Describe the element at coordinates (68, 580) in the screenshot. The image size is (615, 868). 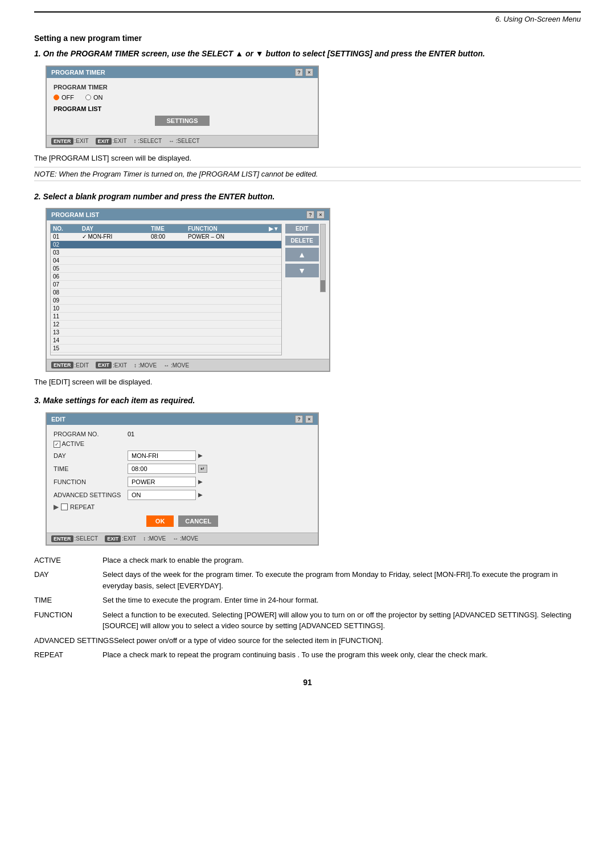
I see `desc-term: DAY` at that location.